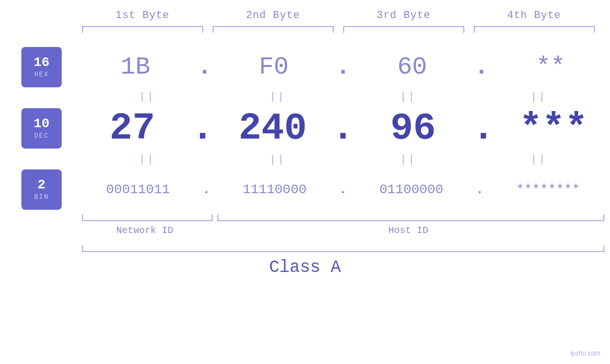  Describe the element at coordinates (274, 190) in the screenshot. I see `bin-byte2: 11110000` at that location.